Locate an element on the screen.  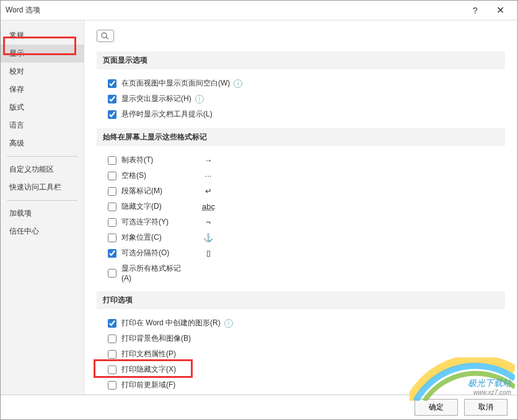
opt-print-background: 打印背景色和图像(B) is located at coordinates (301, 338).